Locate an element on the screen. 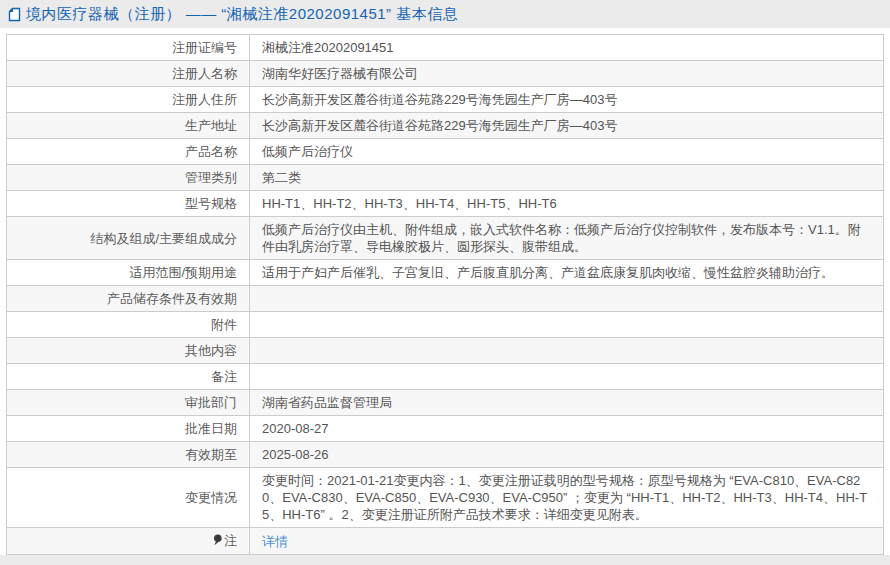 The height and width of the screenshot is (565, 890). row-value: 湘械注准20202091451 is located at coordinates (567, 48).